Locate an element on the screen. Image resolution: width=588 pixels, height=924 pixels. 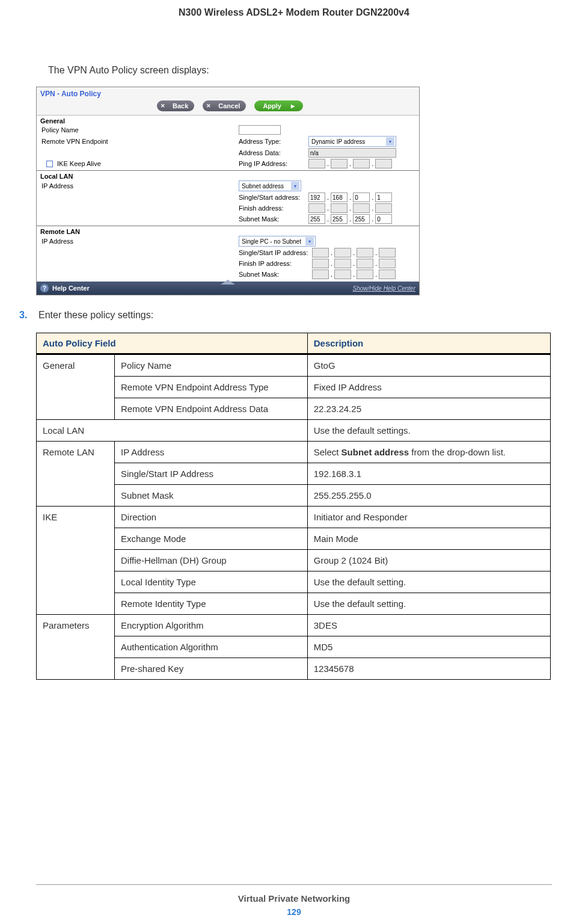
section-header-general: General is located at coordinates (228, 120).